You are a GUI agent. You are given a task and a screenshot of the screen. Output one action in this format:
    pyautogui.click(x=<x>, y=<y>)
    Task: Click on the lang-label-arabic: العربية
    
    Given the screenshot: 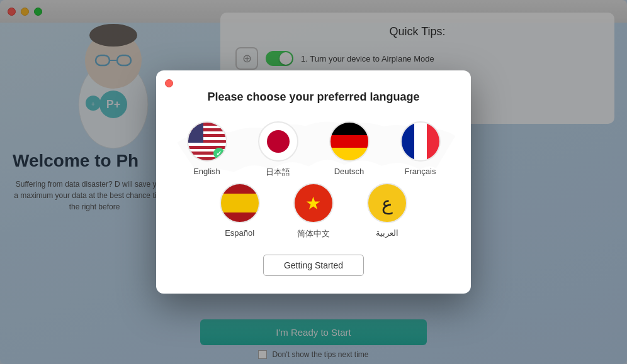 What is the action you would take?
    pyautogui.click(x=387, y=233)
    